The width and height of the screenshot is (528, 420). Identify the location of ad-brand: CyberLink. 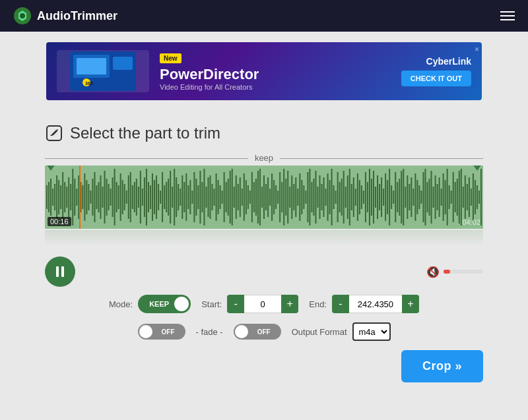
(449, 61).